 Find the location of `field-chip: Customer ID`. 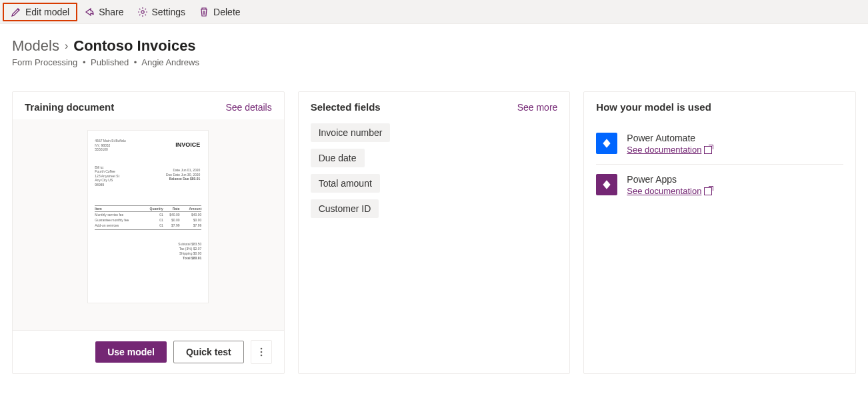

field-chip: Customer ID is located at coordinates (345, 209).